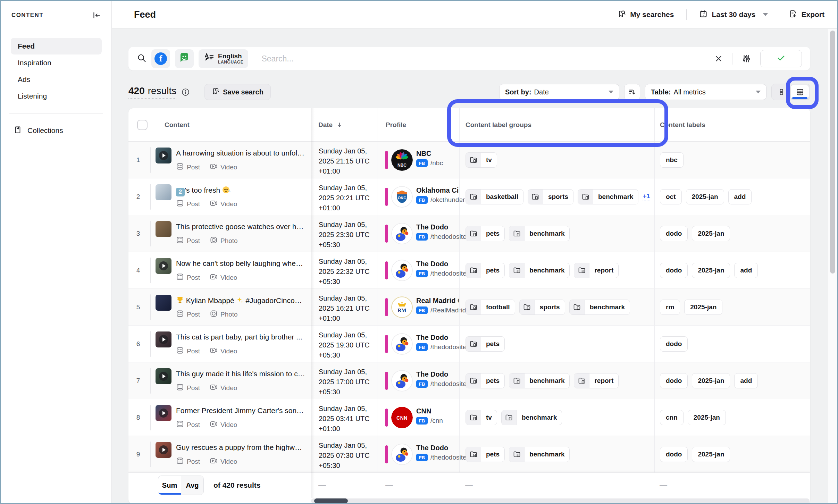  What do you see at coordinates (241, 227) in the screenshot?
I see `post-title: This protective goose watches over his .…` at bounding box center [241, 227].